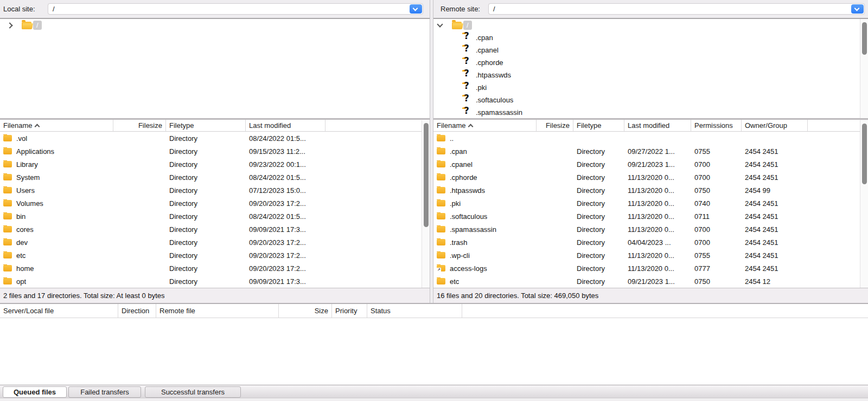 This screenshot has width=868, height=401. I want to click on remote-tree-item: ?.cphorde, so click(647, 63).